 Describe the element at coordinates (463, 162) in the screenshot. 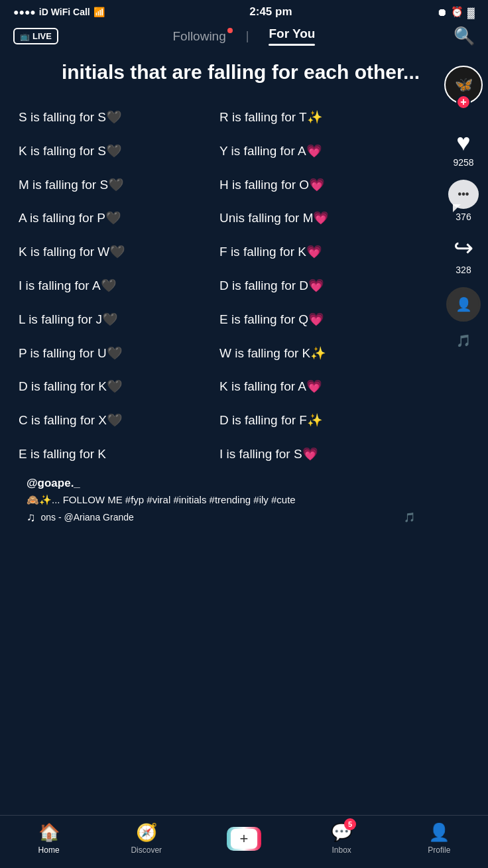

I see `likes-count: 9258` at that location.